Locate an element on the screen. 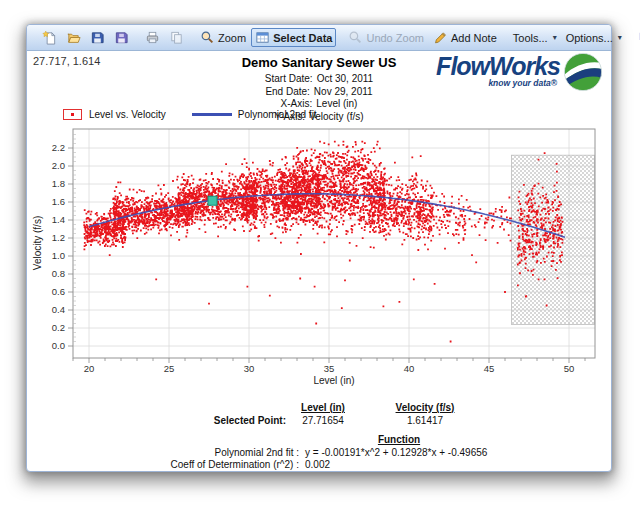  flowworks-logo: FlowWorks know your data® is located at coordinates (520, 72).